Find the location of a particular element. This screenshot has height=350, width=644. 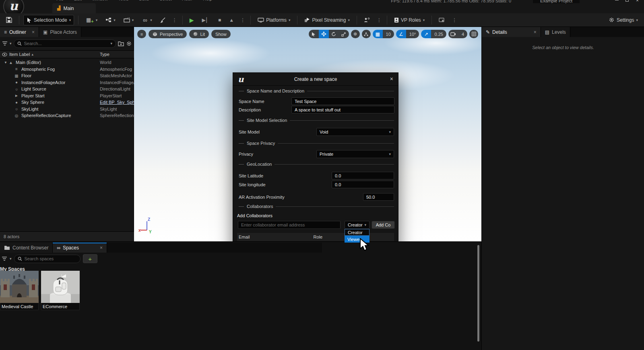

ar-proximity-input is located at coordinates (378, 197).